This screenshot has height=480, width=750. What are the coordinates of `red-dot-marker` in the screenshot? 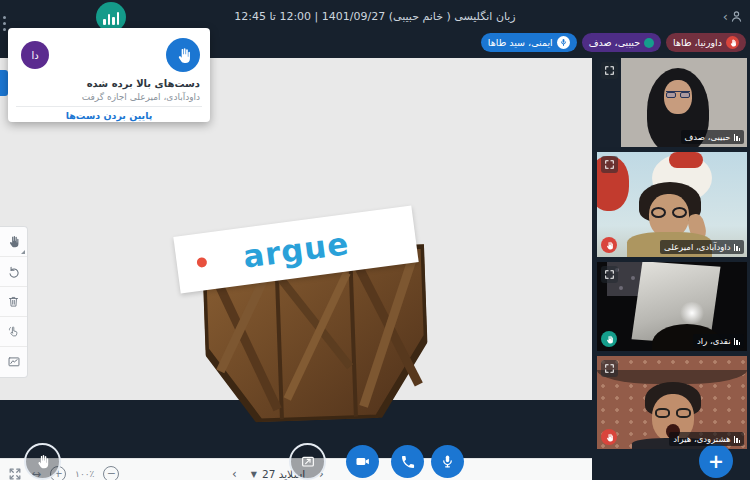 It's located at (202, 262).